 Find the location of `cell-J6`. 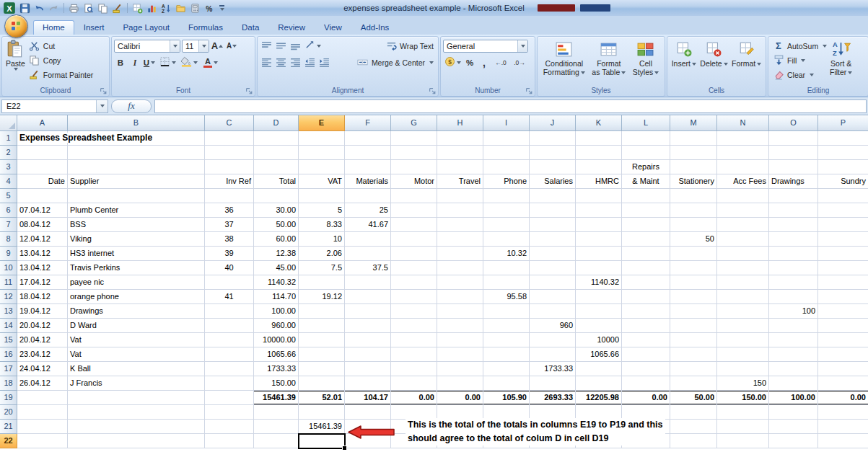

cell-J6 is located at coordinates (553, 211).